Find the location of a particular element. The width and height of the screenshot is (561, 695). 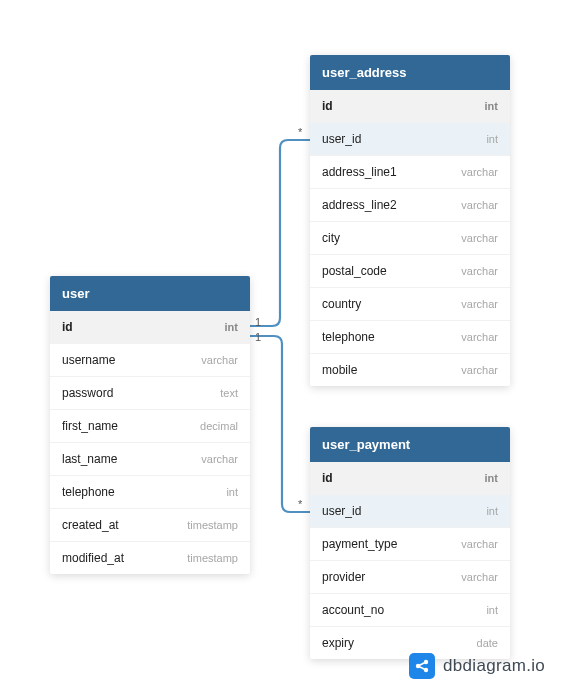

column-type: text is located at coordinates (229, 393).